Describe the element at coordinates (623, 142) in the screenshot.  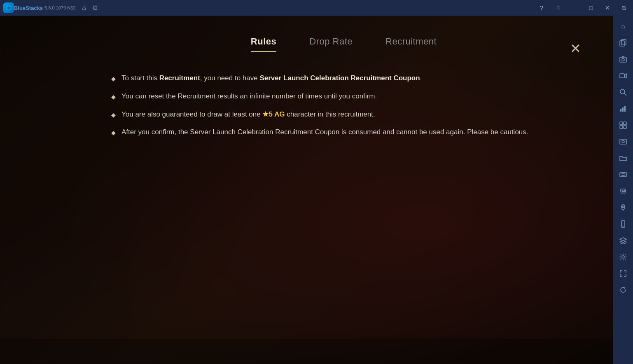
I see `sidebar-screenshot-icon` at that location.